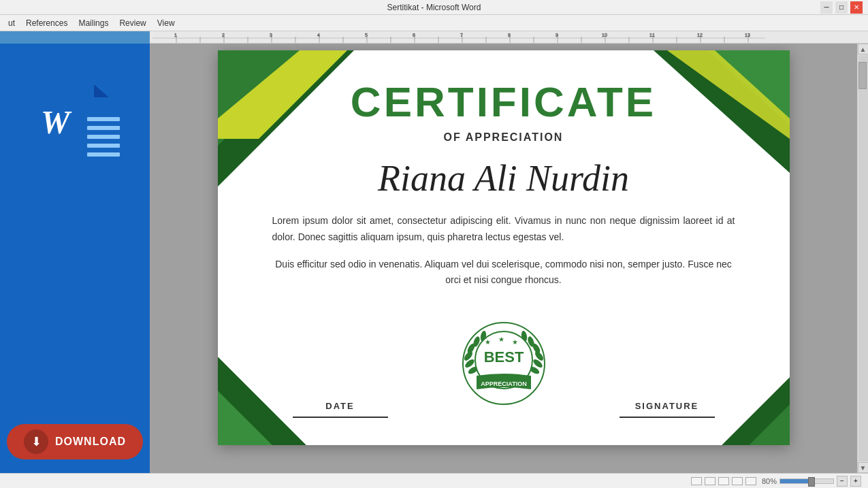  What do you see at coordinates (319, 35) in the screenshot?
I see `svg-text: 4` at bounding box center [319, 35].